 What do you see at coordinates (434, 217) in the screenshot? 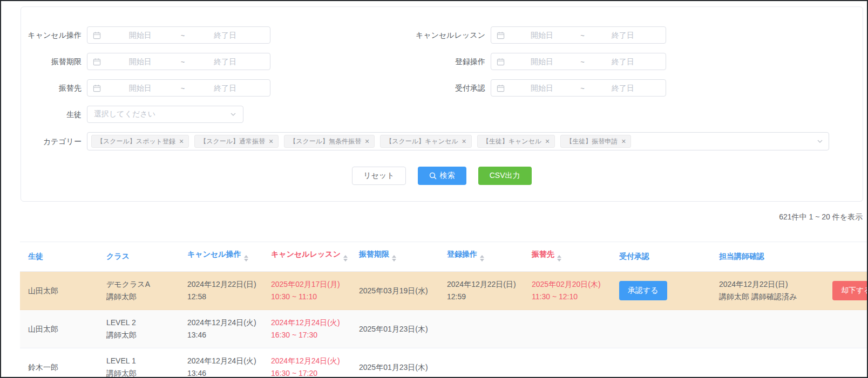
I see `result-count-text: 621件中 1 ~ 20 件を表示` at bounding box center [434, 217].